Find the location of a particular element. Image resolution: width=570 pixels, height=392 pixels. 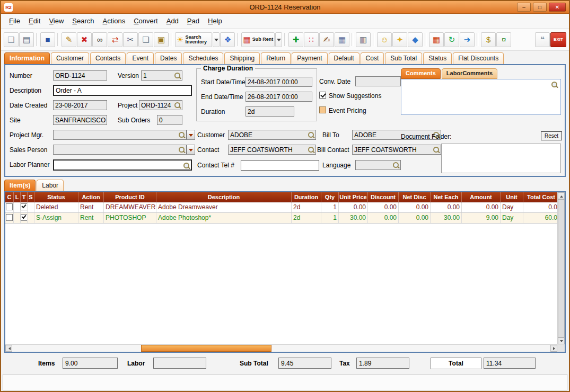

cell-t is located at coordinates (24, 208).